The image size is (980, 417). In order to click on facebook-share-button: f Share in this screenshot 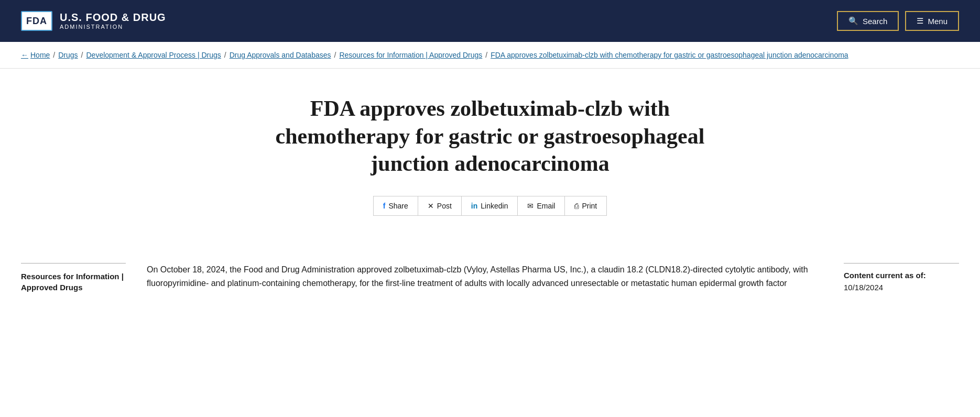, I will do `click(396, 206)`.